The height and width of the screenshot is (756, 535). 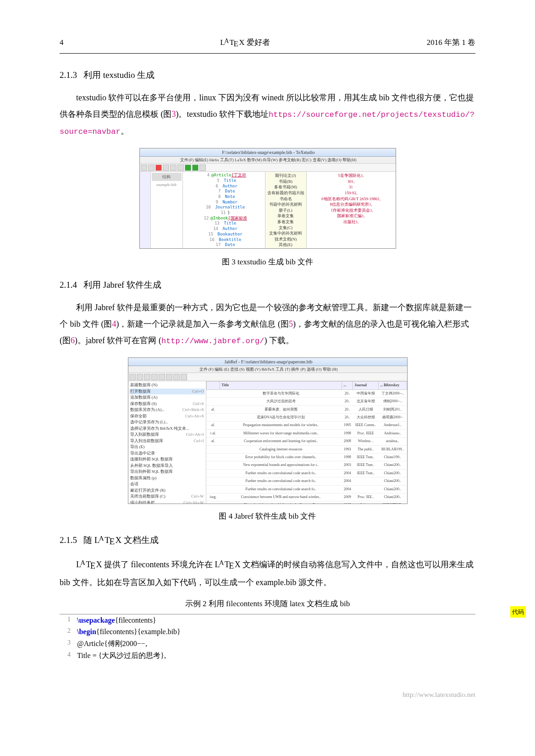 What do you see at coordinates (245, 44) in the screenshot?
I see `journal-title: LATEX 爱好者` at bounding box center [245, 44].